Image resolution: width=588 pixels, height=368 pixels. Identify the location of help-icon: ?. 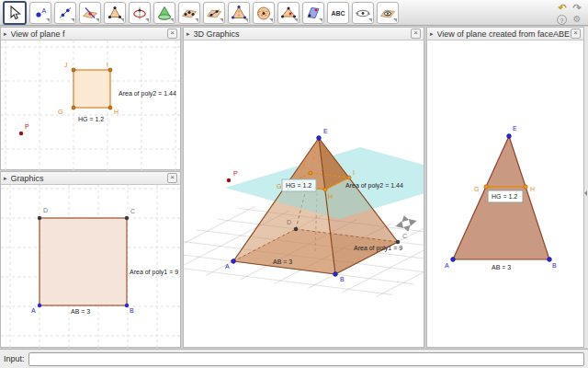
(562, 20).